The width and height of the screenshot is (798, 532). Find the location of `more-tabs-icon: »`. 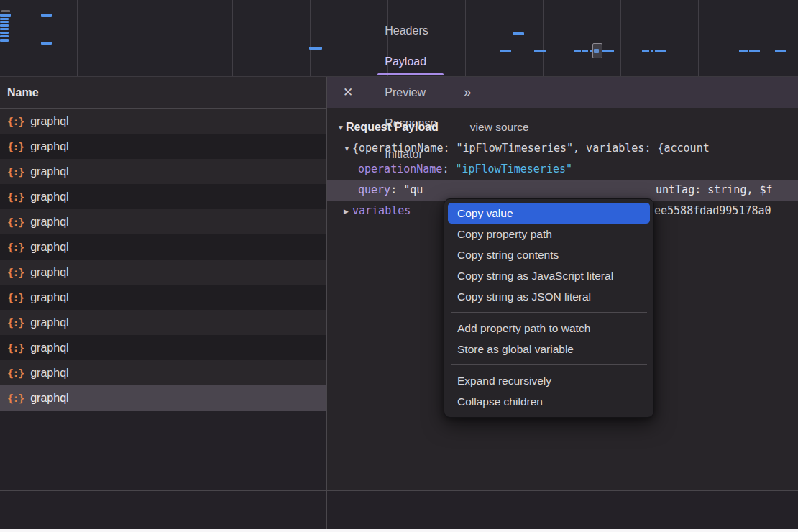

more-tabs-icon: » is located at coordinates (467, 92).